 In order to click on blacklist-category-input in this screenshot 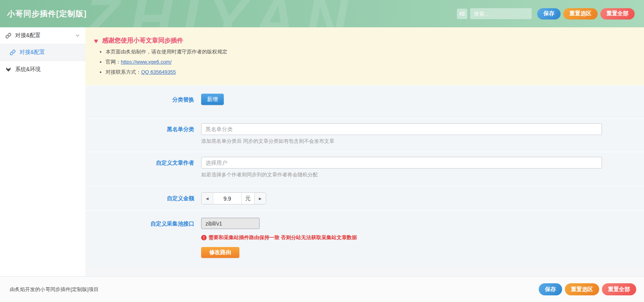, I will do `click(402, 129)`.